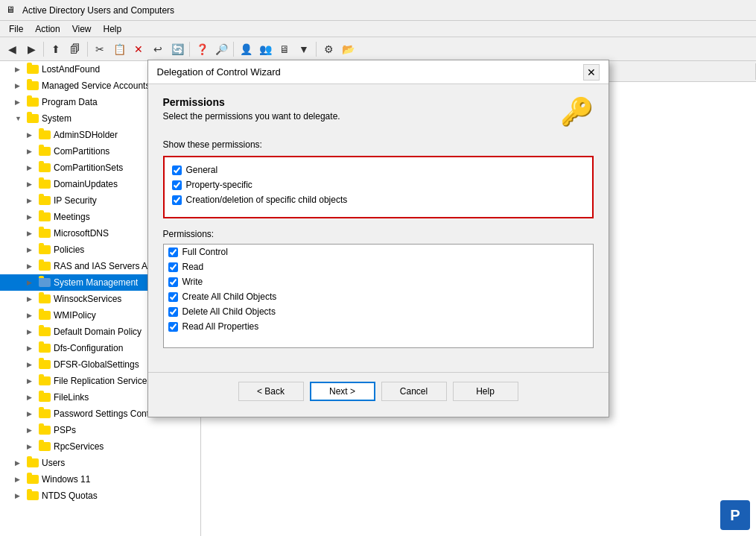 The width and height of the screenshot is (756, 536). Describe the element at coordinates (378, 200) in the screenshot. I see `checkbox-creation-deletion: Creation/deletion of specific child obje…` at that location.